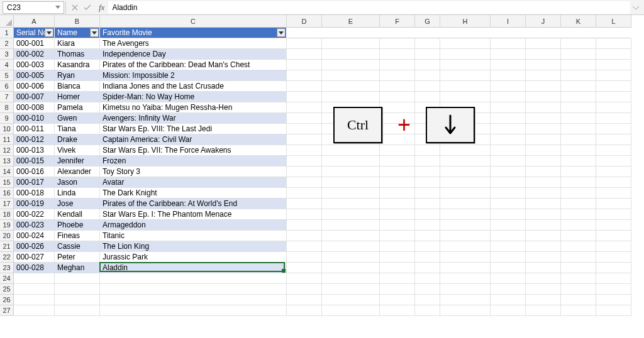 This screenshot has height=338, width=644. I want to click on cell: Aladdin, so click(194, 268).